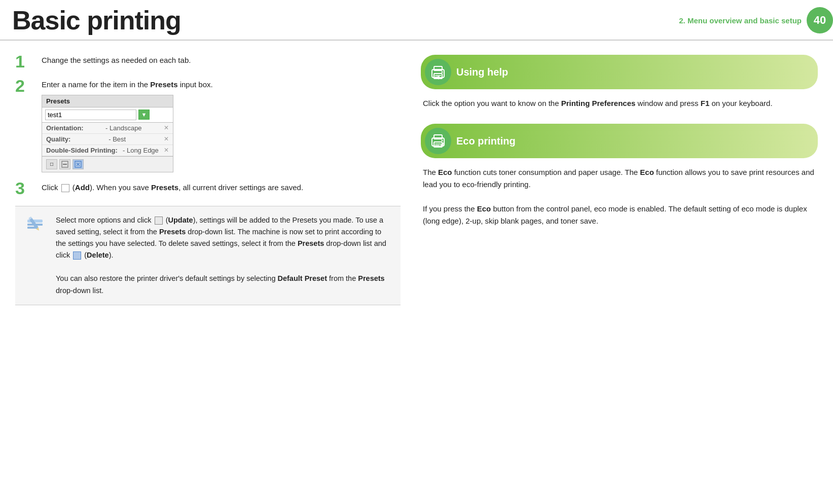 This screenshot has width=833, height=504. What do you see at coordinates (620, 141) in the screenshot?
I see `eco-printing-header: Eco printing` at bounding box center [620, 141].